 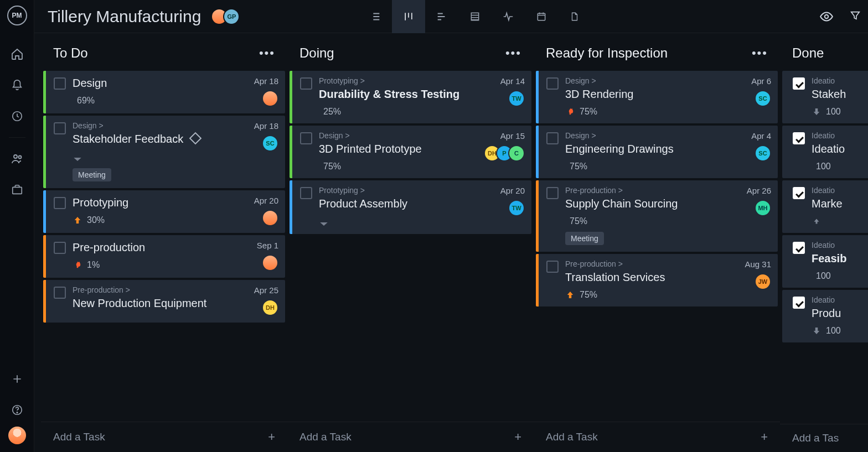 I want to click on task-card: IdeatioMarke, so click(x=825, y=207).